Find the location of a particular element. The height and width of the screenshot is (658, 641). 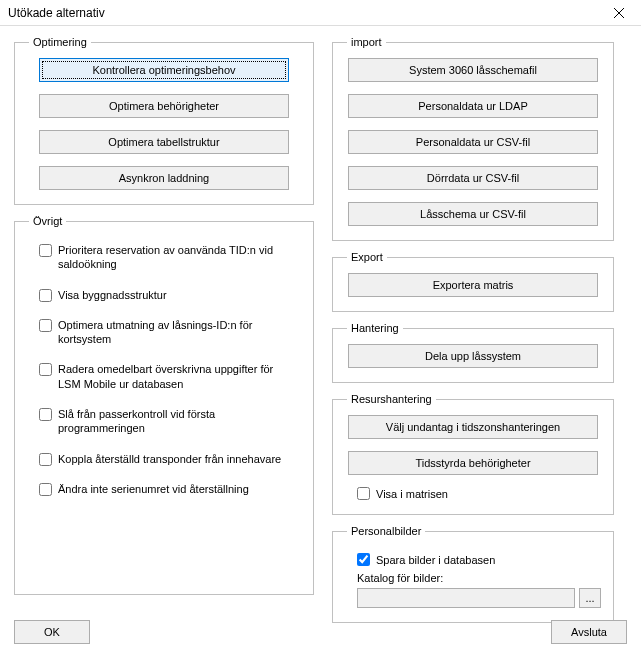

checkbox-row-passerkontroll: Slå från passerkontroll vid första progr… is located at coordinates (171, 422).